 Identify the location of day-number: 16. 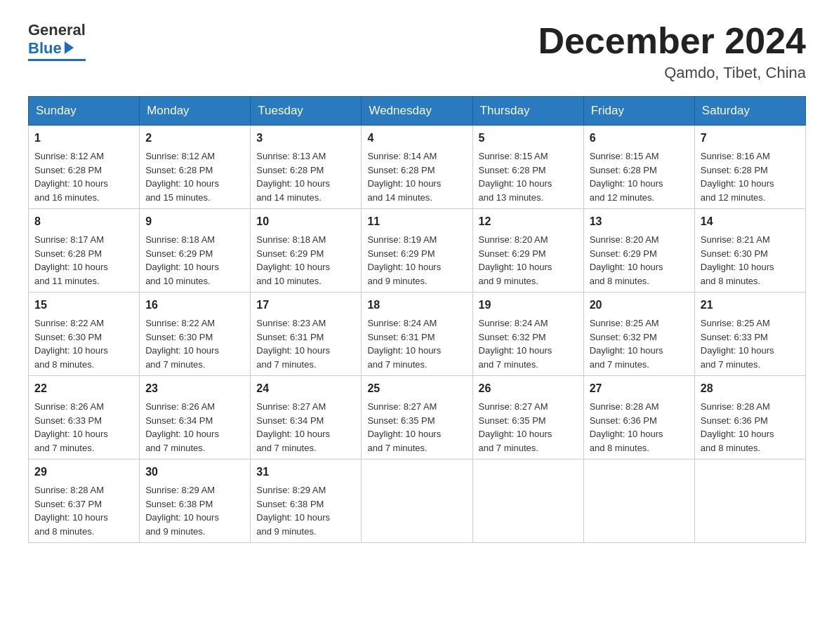
(195, 305).